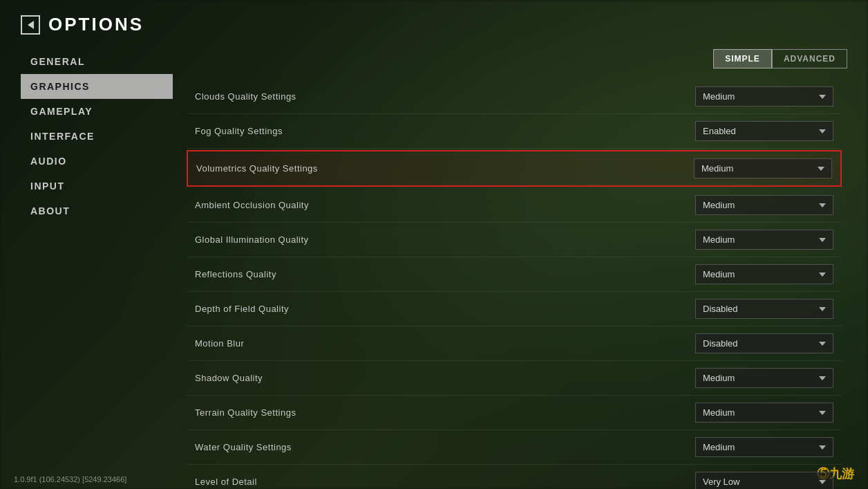 Image resolution: width=868 pixels, height=489 pixels. What do you see at coordinates (445, 343) in the screenshot?
I see `setting-label-motion-blur: Motion Blur` at bounding box center [445, 343].